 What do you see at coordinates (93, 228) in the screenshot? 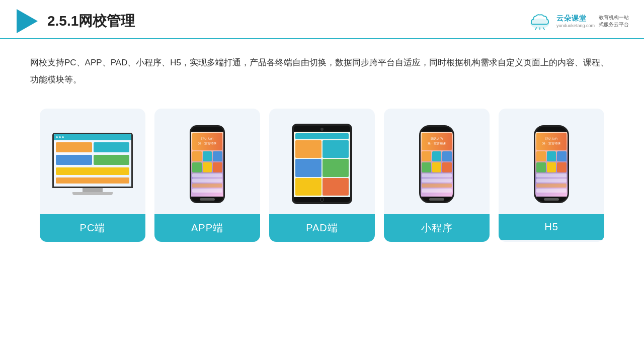
I see `card-pc-label: PC端` at bounding box center [93, 228].